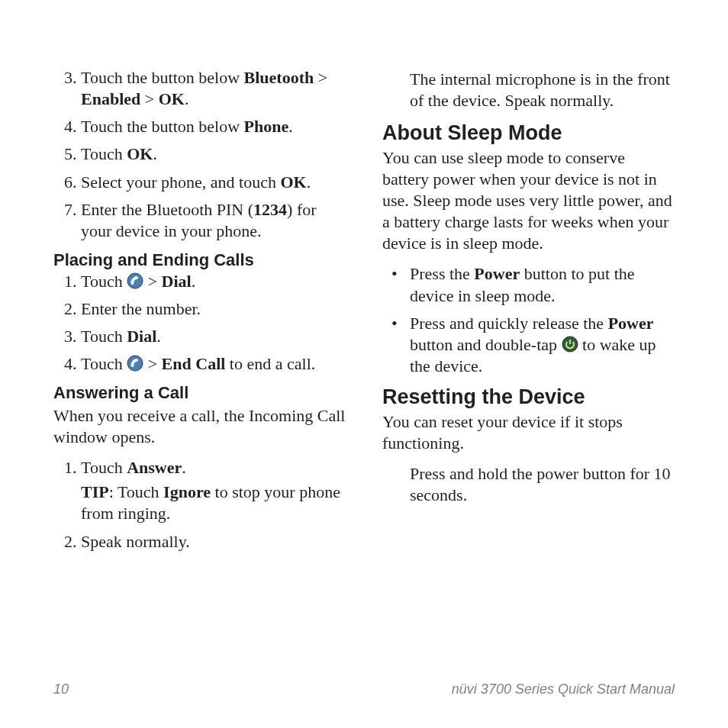 Image resolution: width=728 pixels, height=728 pixels. What do you see at coordinates (214, 364) in the screenshot?
I see `list-item: Touch > End Call to end a call.` at bounding box center [214, 364].